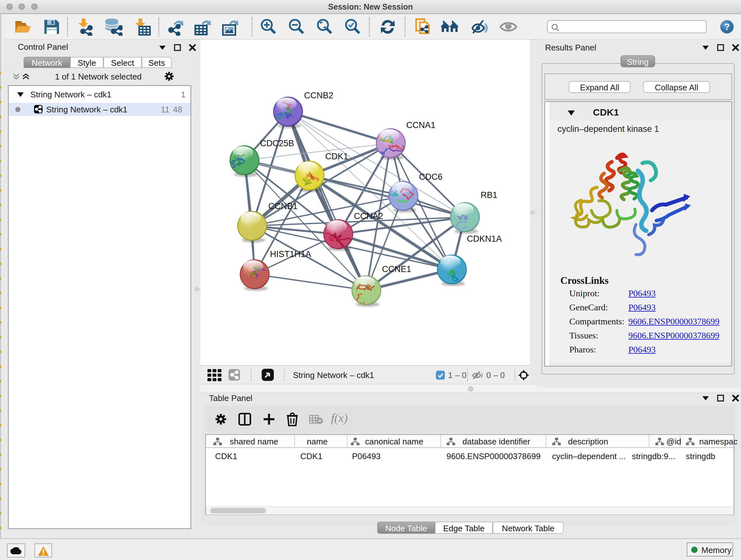 This screenshot has height=560, width=741. Describe the element at coordinates (489, 195) in the screenshot. I see `svg-text: RB1` at that location.